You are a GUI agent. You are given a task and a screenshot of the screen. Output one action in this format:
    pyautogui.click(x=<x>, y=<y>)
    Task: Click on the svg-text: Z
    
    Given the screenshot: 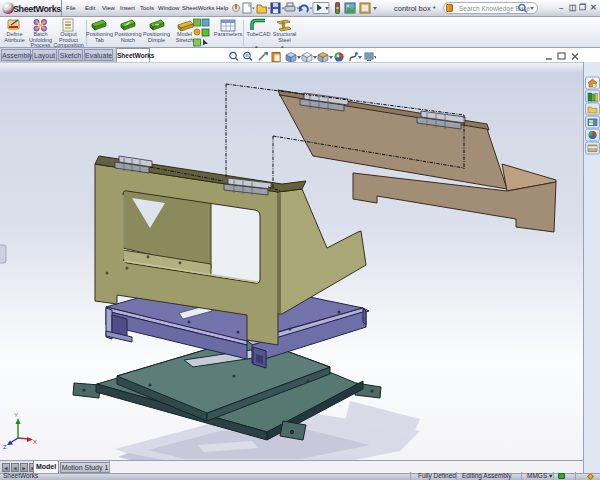 What is the action you would take?
    pyautogui.click(x=5, y=447)
    